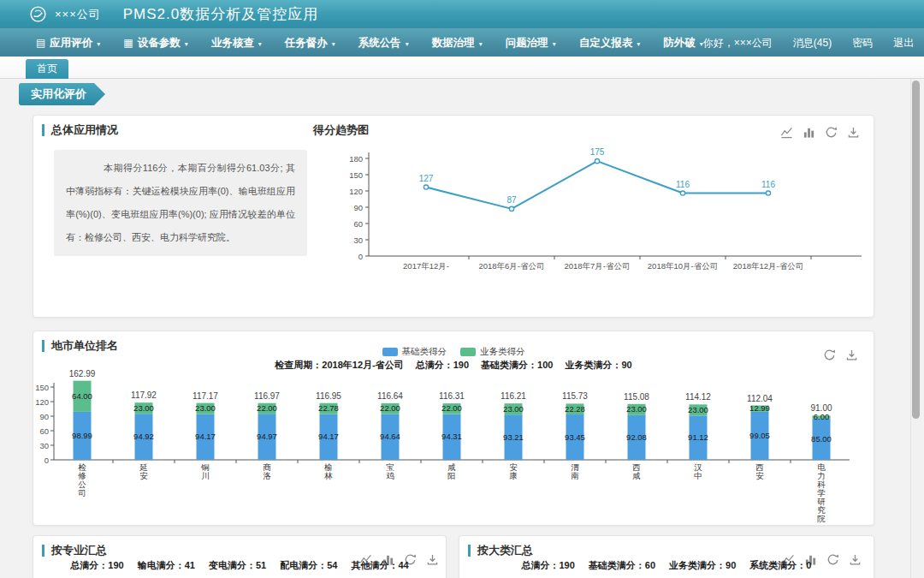  Describe the element at coordinates (679, 43) in the screenshot. I see `nav-item-label: 防外破` at that location.